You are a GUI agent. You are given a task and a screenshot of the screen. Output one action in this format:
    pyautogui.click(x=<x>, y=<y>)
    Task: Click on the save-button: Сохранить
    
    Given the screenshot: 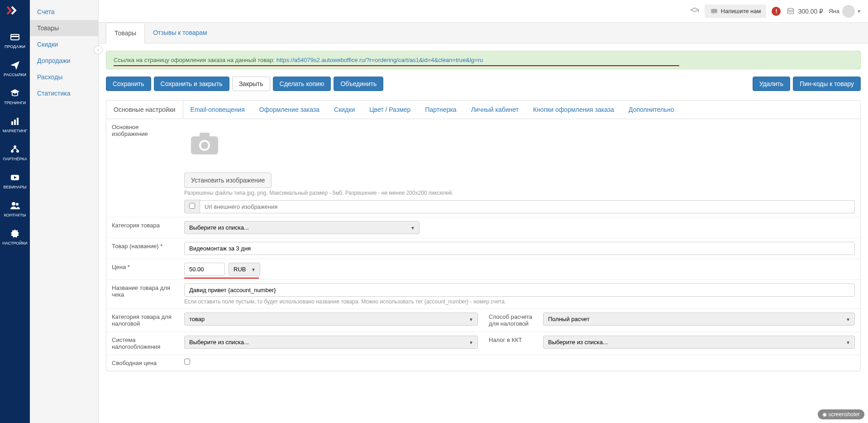 What is the action you would take?
    pyautogui.click(x=129, y=84)
    